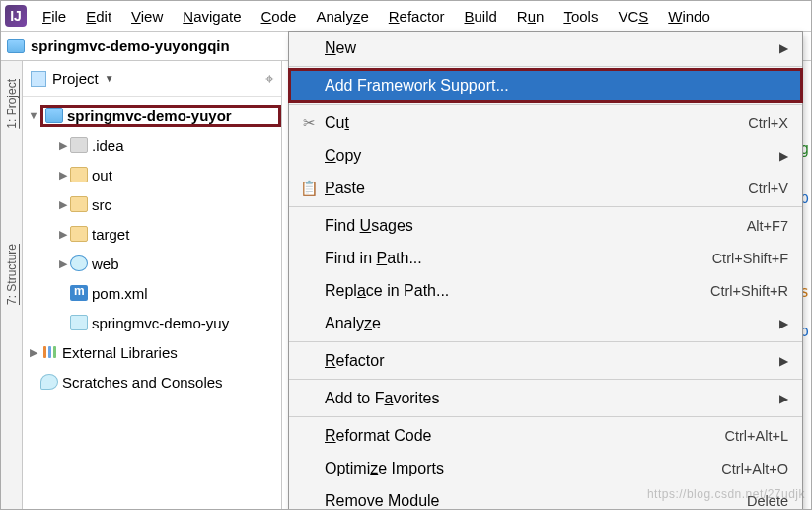  What do you see at coordinates (309, 123) in the screenshot?
I see `cut-icon: ✂` at bounding box center [309, 123].